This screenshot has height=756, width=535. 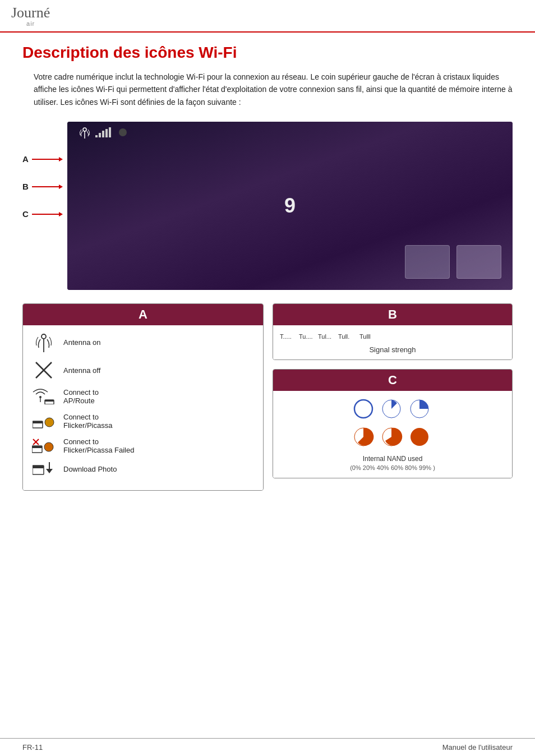 What do you see at coordinates (268, 53) in the screenshot?
I see `page-title: Description des icônes Wi-Fi` at bounding box center [268, 53].